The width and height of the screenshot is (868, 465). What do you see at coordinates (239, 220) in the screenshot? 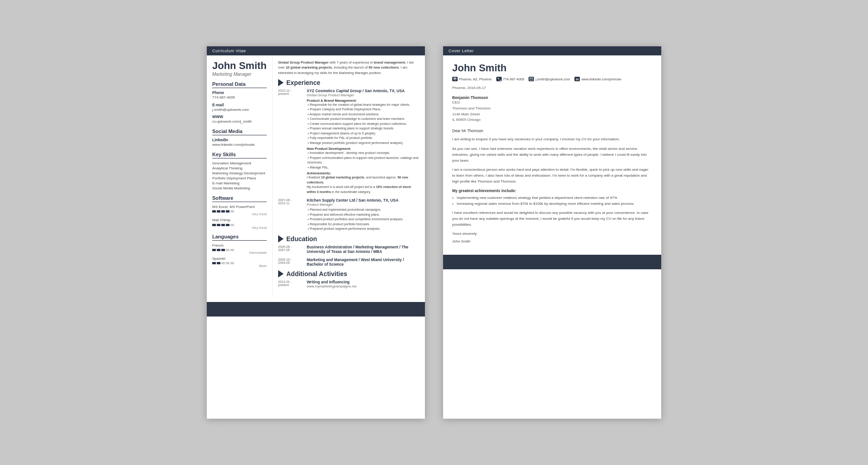
I see `software2-name: Mail Chimp` at bounding box center [239, 220].